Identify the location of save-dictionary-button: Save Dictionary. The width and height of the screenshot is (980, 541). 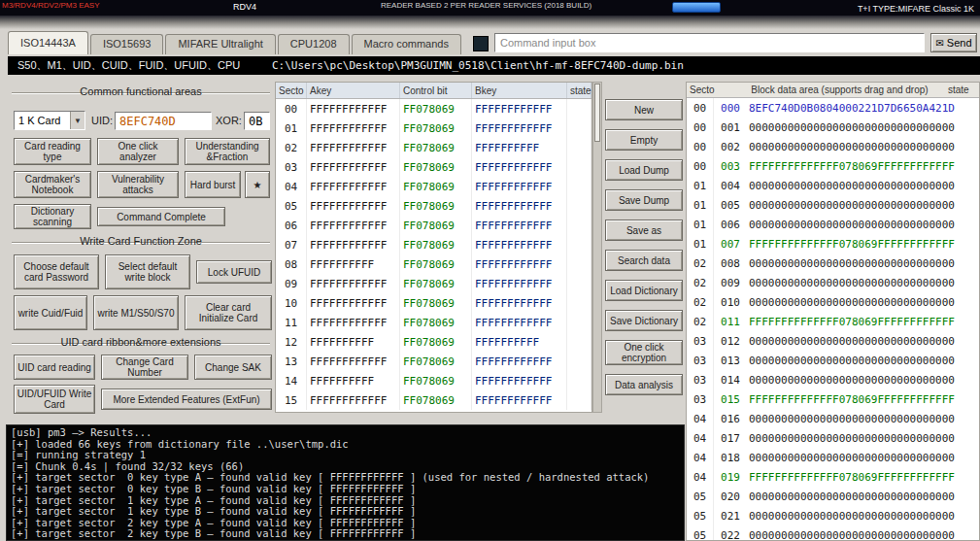
(644, 321).